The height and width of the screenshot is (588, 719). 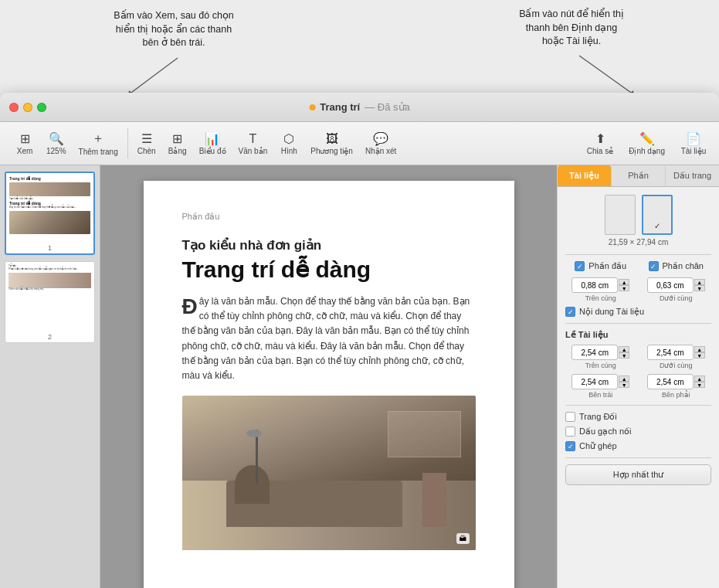 I want to click on bieu-do-button: 📊 Biểu đồ, so click(x=213, y=144).